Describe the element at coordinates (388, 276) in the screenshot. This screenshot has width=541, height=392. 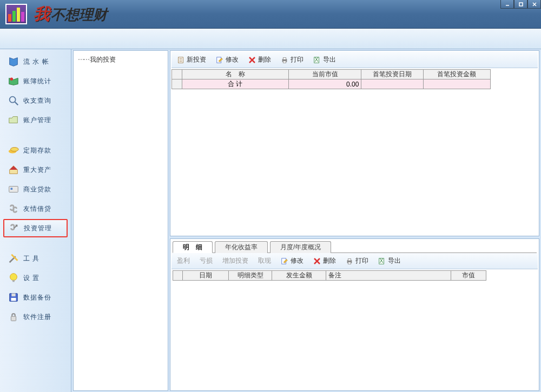
I see `col-remark: 备注` at that location.